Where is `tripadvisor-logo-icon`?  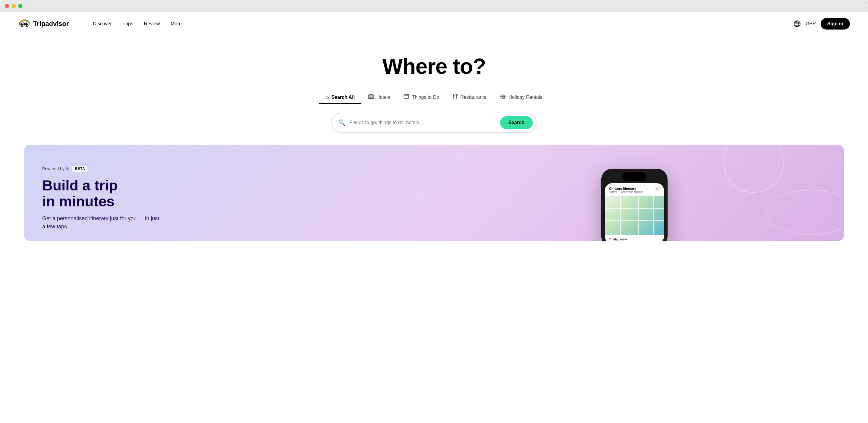
tripadvisor-logo-icon is located at coordinates (24, 24).